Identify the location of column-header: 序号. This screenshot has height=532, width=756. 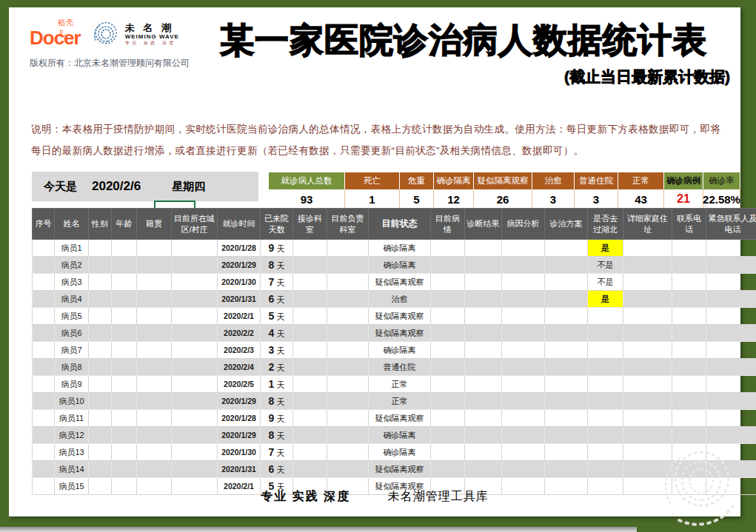
(44, 224).